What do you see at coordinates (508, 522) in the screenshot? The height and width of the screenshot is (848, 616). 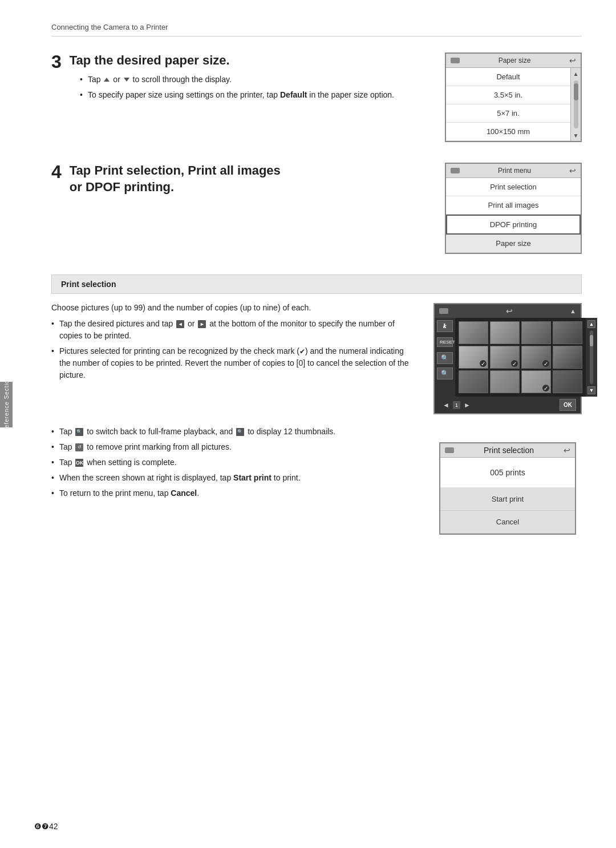 I see `cancel-btn: Cancel` at bounding box center [508, 522].